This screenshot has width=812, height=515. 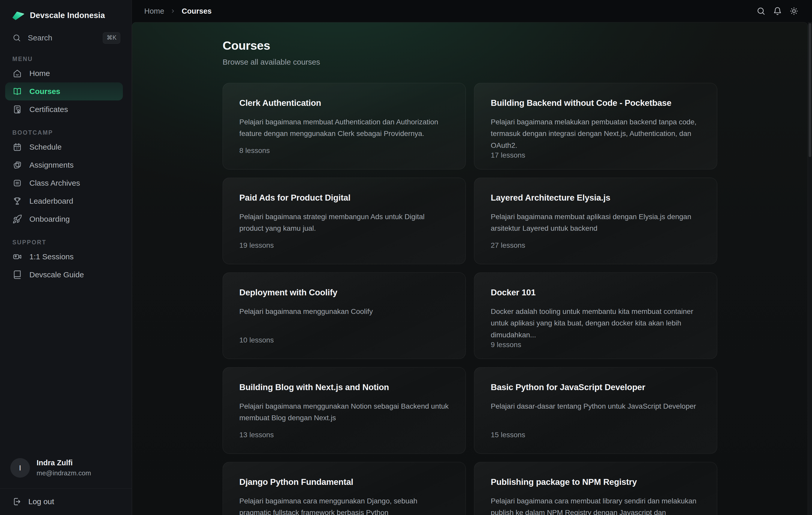 What do you see at coordinates (344, 311) in the screenshot?
I see `course-description: Pelajari bagaimana menggunakan Coolify` at bounding box center [344, 311].